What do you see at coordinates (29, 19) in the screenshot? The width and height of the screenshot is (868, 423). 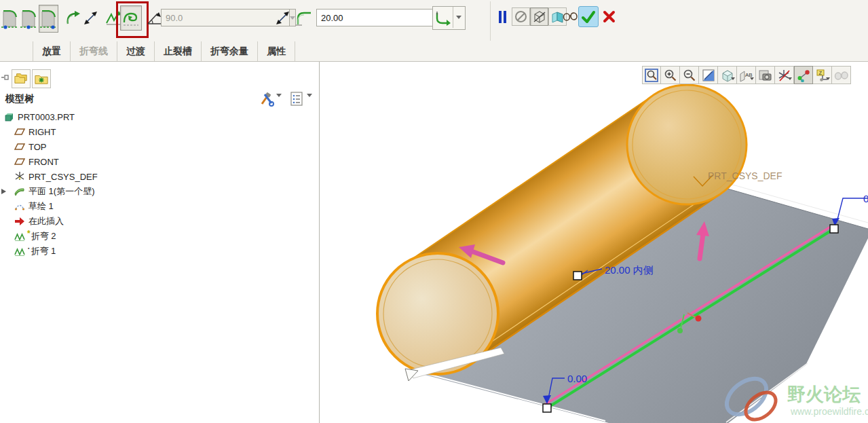 I see `bend-position-middle-icon` at bounding box center [29, 19].